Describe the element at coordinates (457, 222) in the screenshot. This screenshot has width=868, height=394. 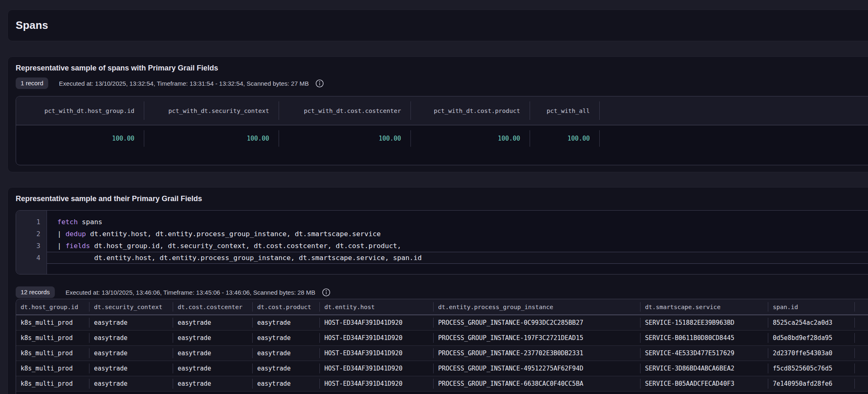
I see `code-line: fetch spans` at that location.